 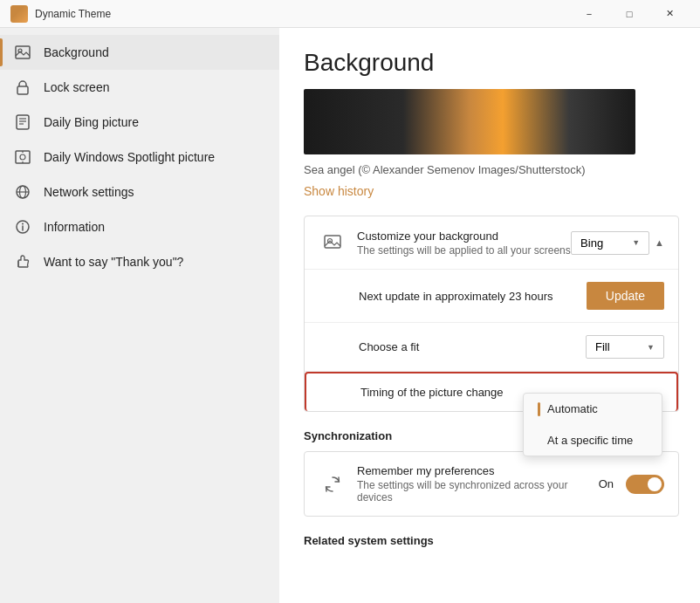 I want to click on show-history-link: Show history, so click(x=339, y=191).